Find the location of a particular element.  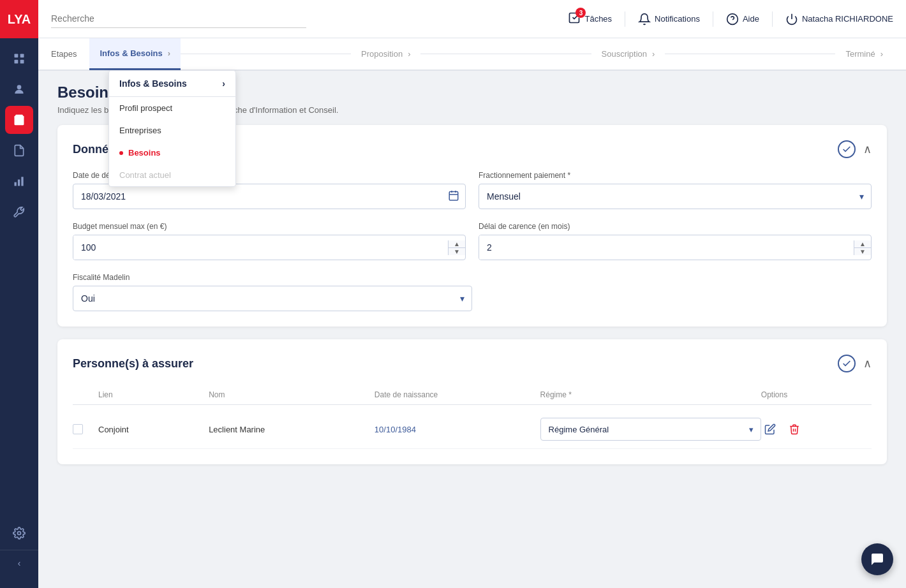

regime-select: Régime Général TNS Agricole Fonctionnair… is located at coordinates (651, 429).